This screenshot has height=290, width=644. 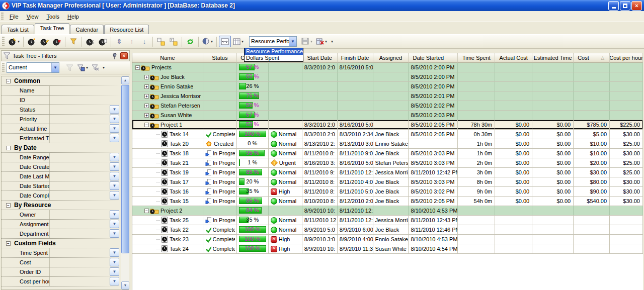 What do you see at coordinates (125, 285) in the screenshot?
I see `scroll-down-button: ▼` at bounding box center [125, 285].